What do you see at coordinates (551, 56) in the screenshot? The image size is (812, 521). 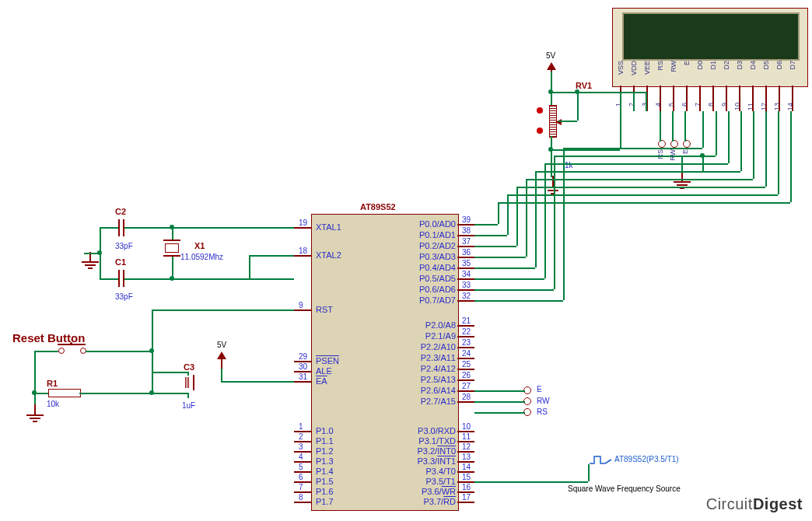 I see `v5-right: 5V` at bounding box center [551, 56].